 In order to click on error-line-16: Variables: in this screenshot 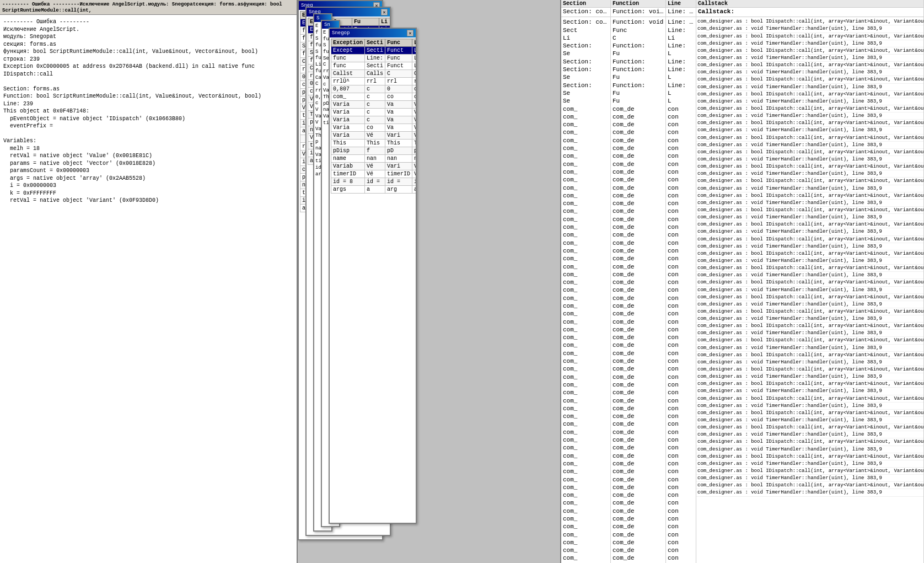, I will do `click(148, 141)`.